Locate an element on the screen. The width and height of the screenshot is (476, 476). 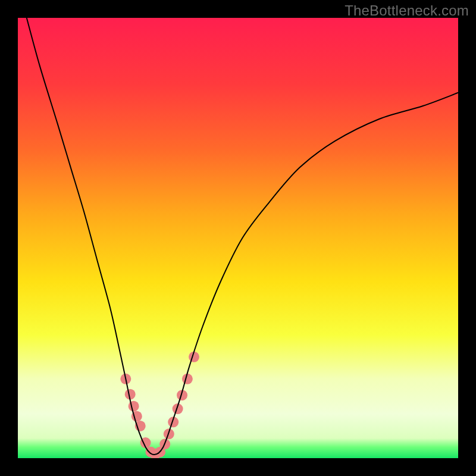
watermark-text: TheBottleneck.com is located at coordinates (407, 11).